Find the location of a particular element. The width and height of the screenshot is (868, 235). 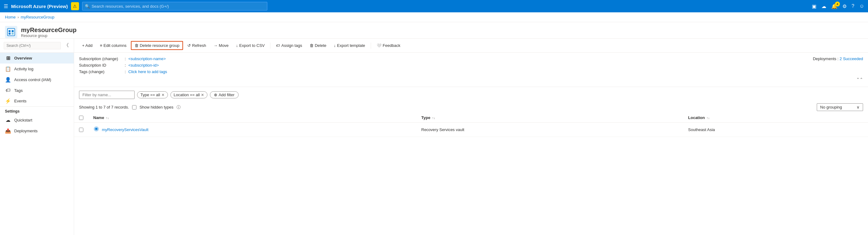

assign-tags-label: Assign tags is located at coordinates (292, 45).